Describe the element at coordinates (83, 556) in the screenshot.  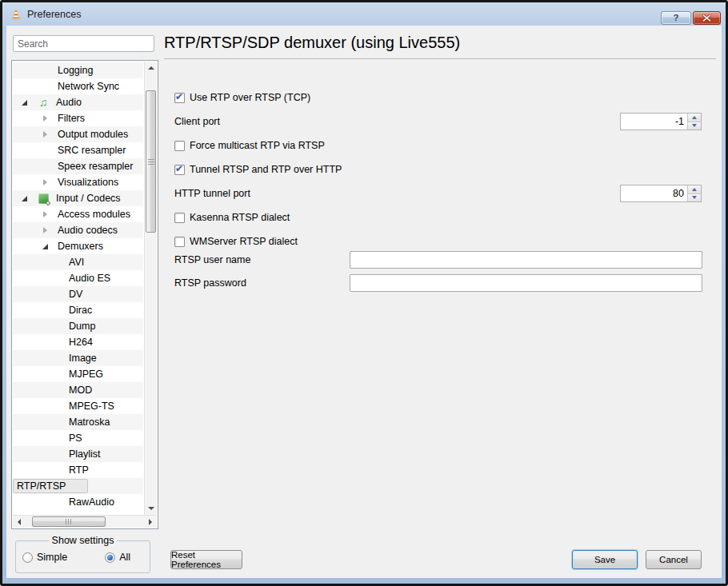
I see `show-settings-group: Show settings Simple All` at that location.